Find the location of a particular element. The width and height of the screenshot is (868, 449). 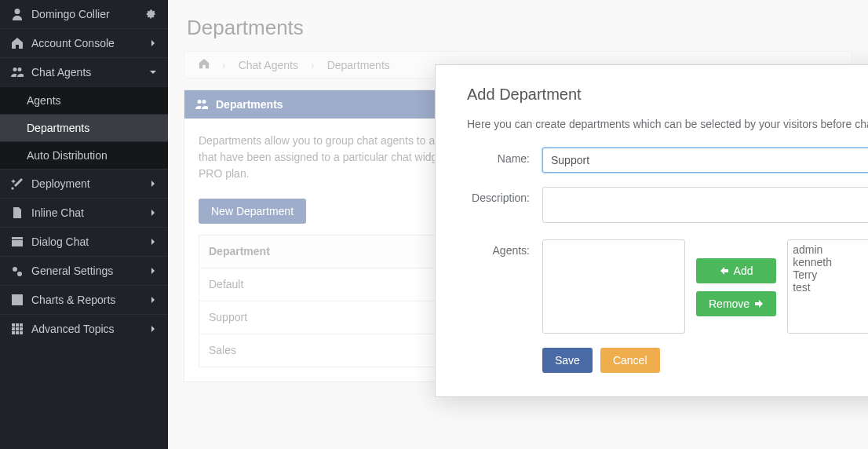

arrow-right-icon is located at coordinates (759, 304).